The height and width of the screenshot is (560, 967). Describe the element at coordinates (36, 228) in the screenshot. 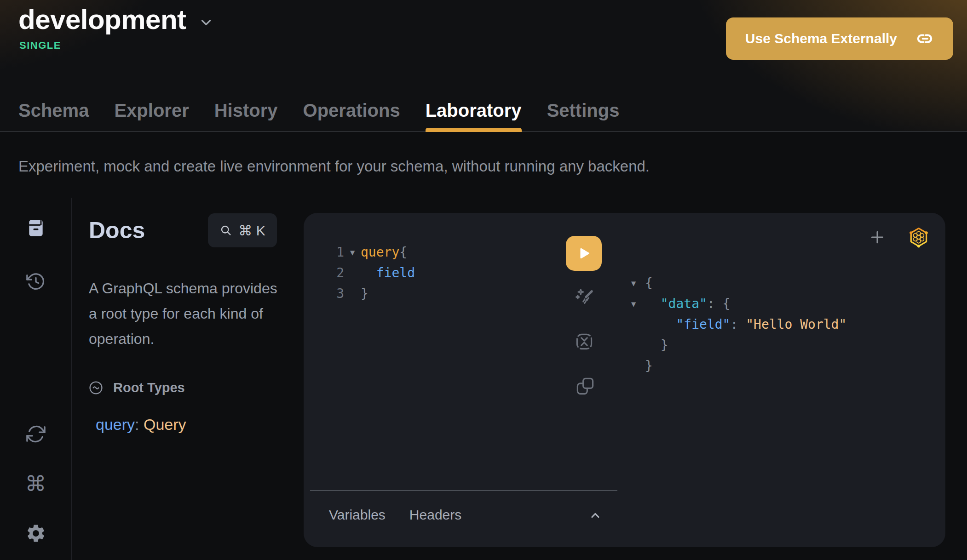

I see `docs-icon` at that location.